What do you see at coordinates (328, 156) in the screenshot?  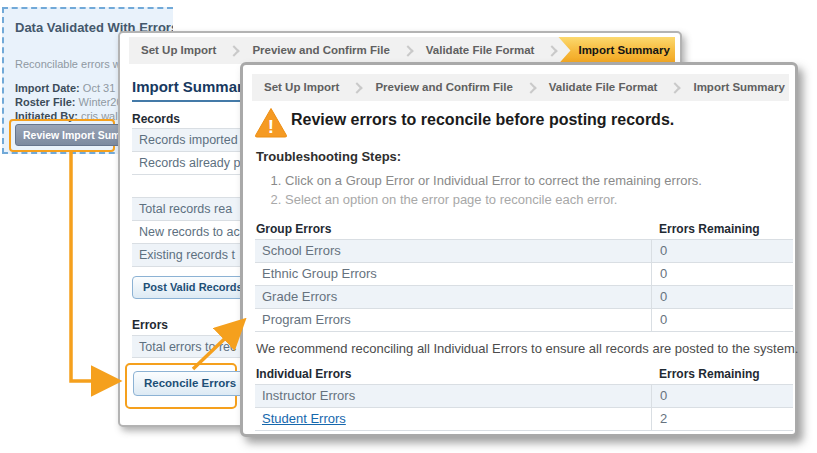 I see `troubleshooting-label: Troubleshooting Steps:` at bounding box center [328, 156].